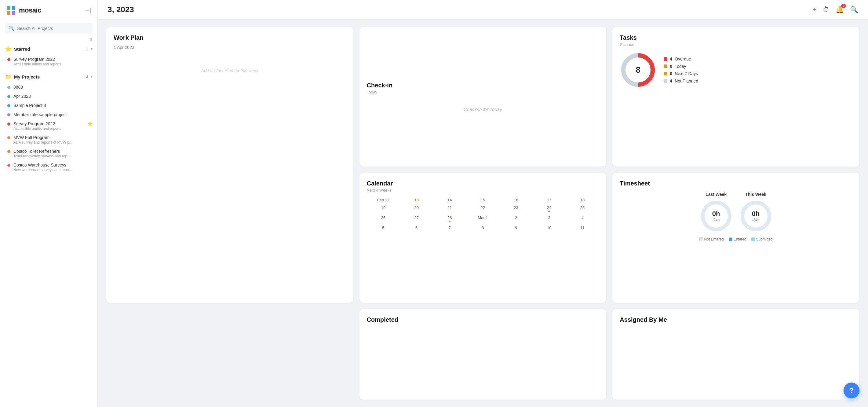 The image size is (868, 407). What do you see at coordinates (483, 97) in the screenshot?
I see `checkin-card: Check-in Today Check-in for Today` at bounding box center [483, 97].